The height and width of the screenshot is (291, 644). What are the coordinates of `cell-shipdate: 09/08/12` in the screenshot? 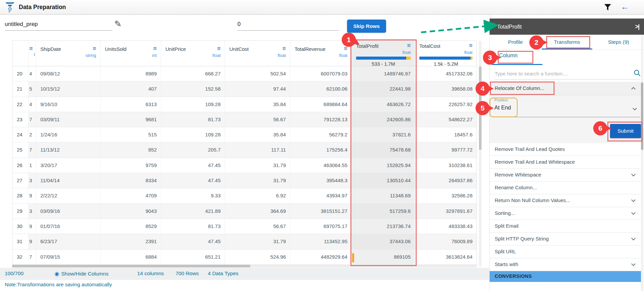 It's located at (68, 74).